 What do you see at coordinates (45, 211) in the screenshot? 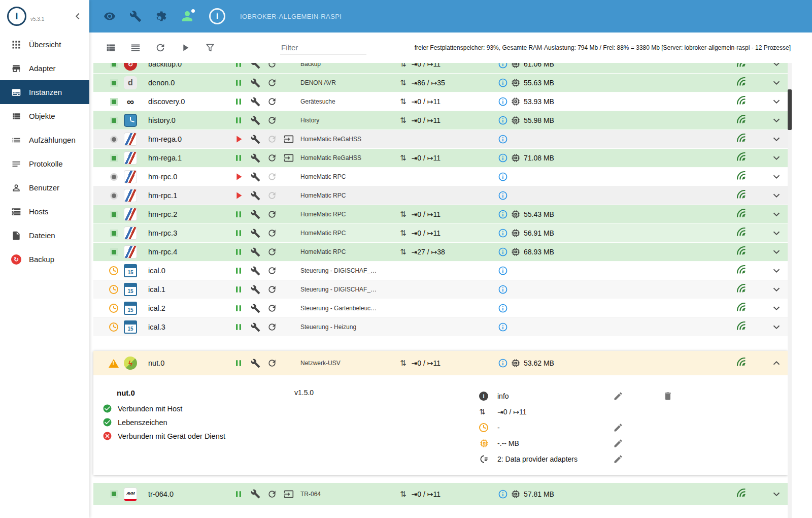
I see `sidebar-item-hosts: Hosts` at bounding box center [45, 211].